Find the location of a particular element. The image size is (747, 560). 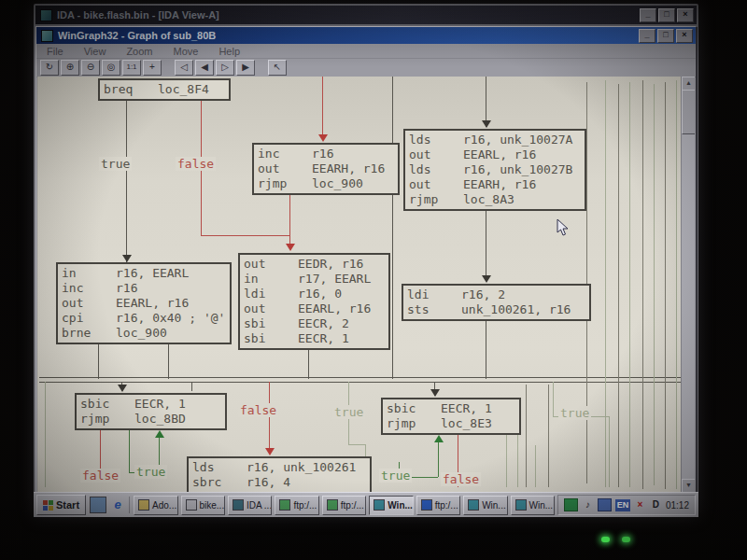

network-tray-icon is located at coordinates (571, 505).